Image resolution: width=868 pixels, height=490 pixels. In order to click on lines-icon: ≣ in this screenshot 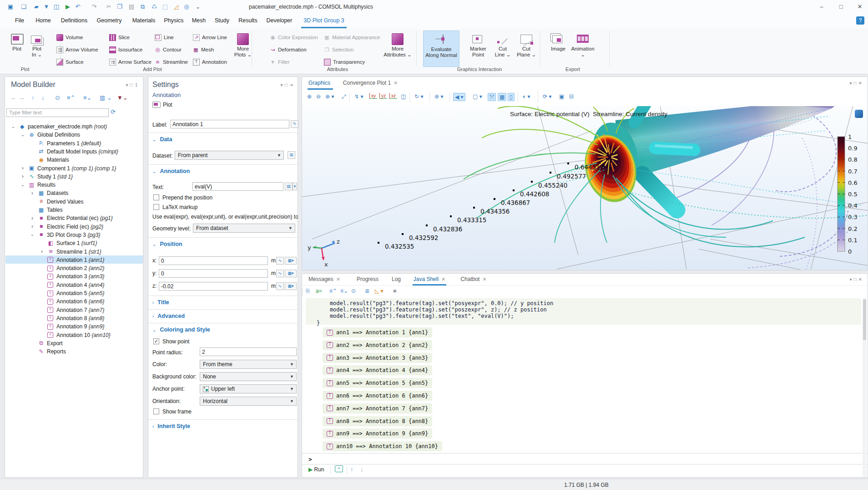, I will do `click(367, 291)`.